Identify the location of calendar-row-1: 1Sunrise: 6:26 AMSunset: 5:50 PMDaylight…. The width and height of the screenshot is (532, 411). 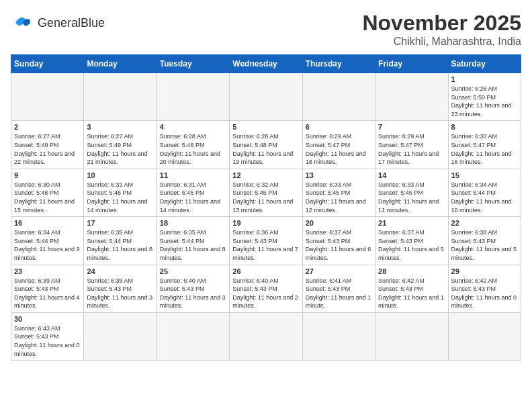
(266, 97).